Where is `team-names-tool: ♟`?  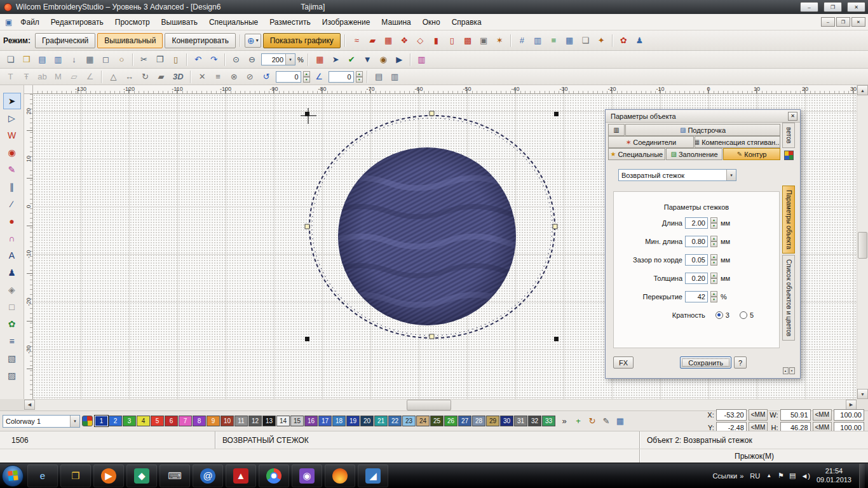
team-names-tool: ♟ is located at coordinates (12, 273).